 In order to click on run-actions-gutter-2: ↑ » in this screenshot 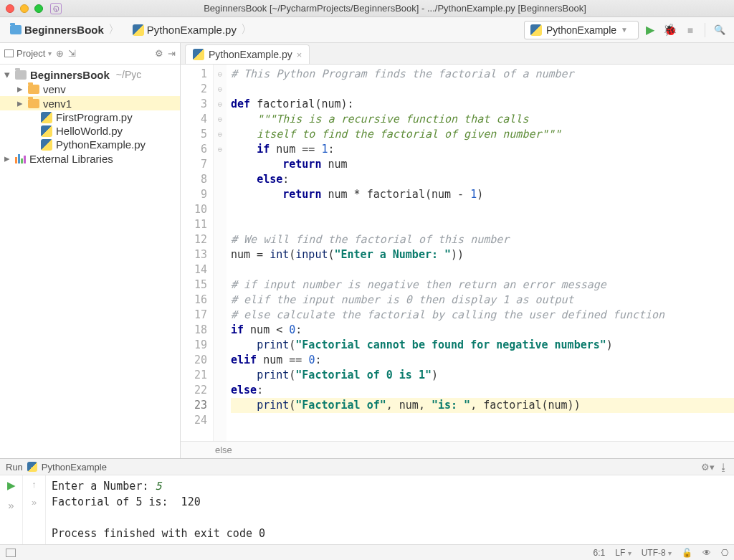, I will do `click(34, 510)`.